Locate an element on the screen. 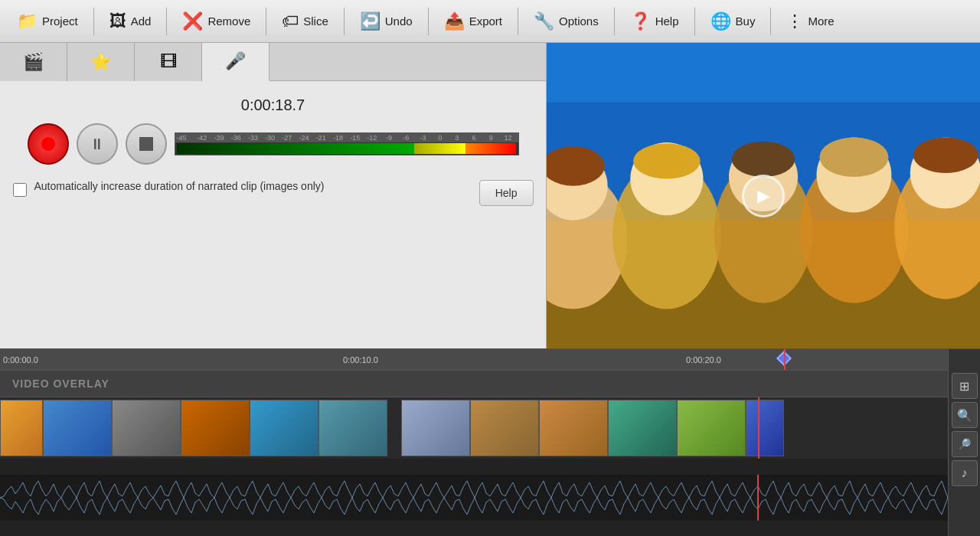 The height and width of the screenshot is (536, 980). undo-icon: ↩️ is located at coordinates (371, 21).